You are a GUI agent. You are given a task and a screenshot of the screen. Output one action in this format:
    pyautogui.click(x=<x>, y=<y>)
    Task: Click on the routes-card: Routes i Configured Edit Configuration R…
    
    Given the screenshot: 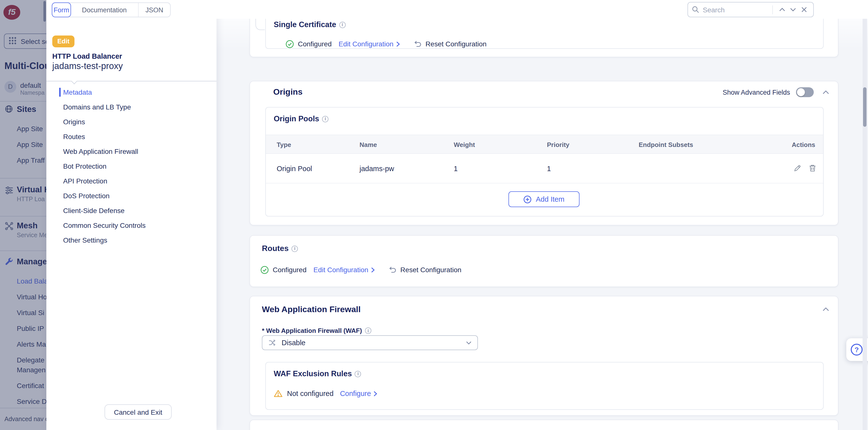 What is the action you would take?
    pyautogui.click(x=544, y=261)
    